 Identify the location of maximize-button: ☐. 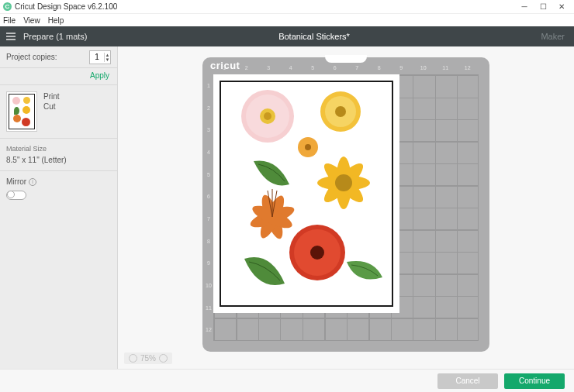
(543, 7).